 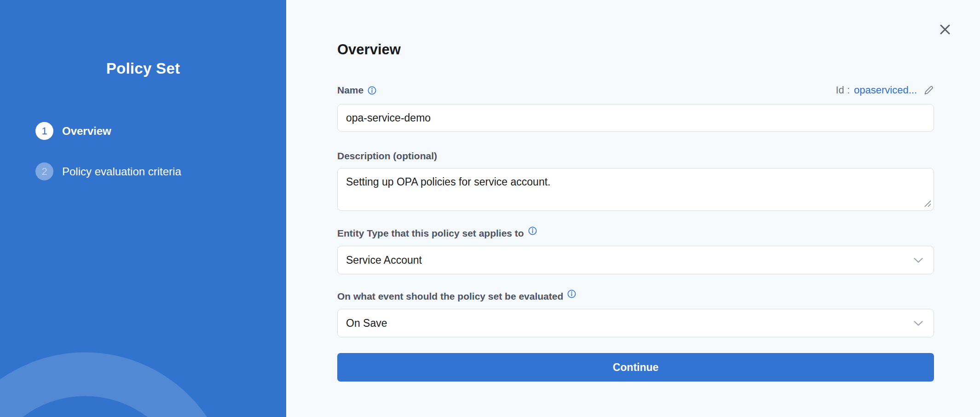 I want to click on description-textarea-wrap: Setting up OPA policies for service acco…, so click(x=636, y=190).